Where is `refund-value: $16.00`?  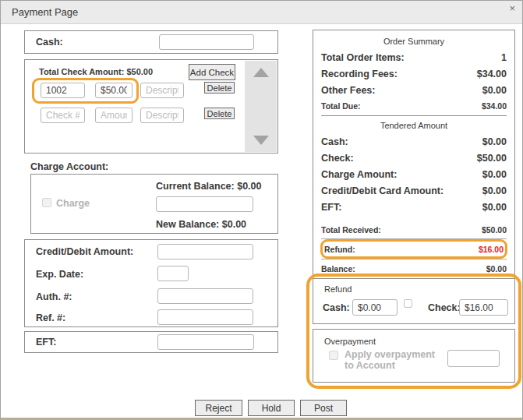
refund-value: $16.00 is located at coordinates (491, 249).